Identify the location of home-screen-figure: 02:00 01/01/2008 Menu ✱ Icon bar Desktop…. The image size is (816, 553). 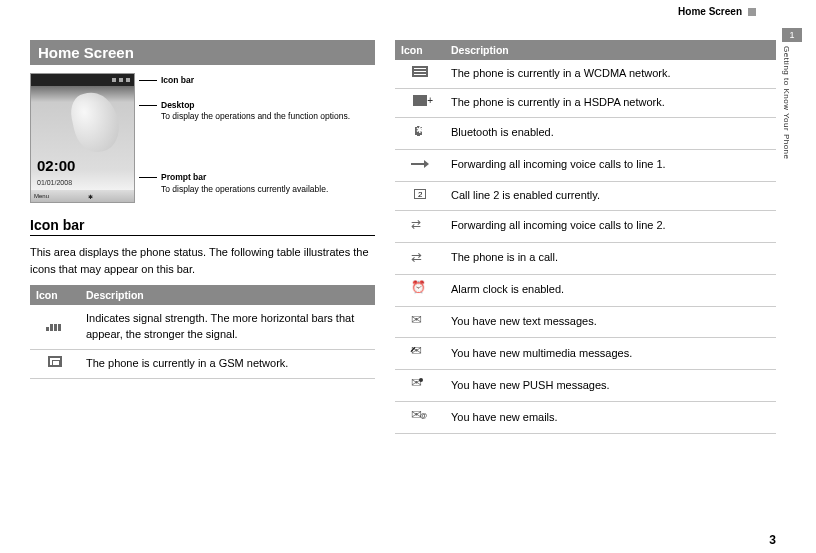
(202, 138).